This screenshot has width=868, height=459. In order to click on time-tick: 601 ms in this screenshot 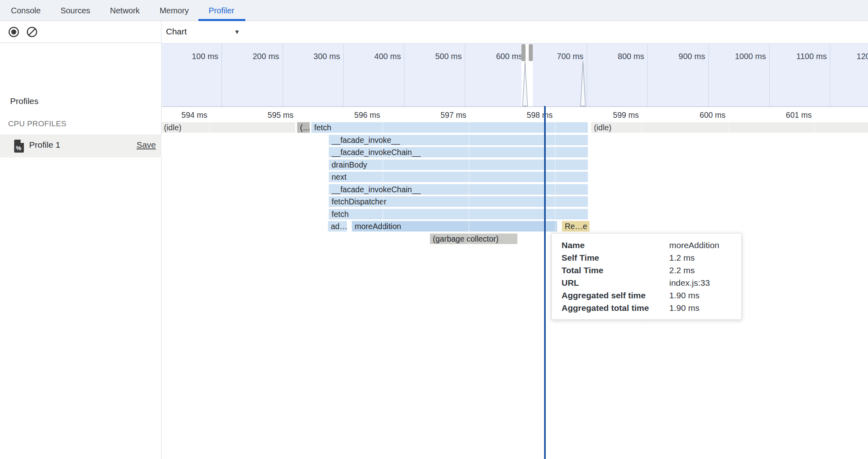, I will do `click(781, 115)`.